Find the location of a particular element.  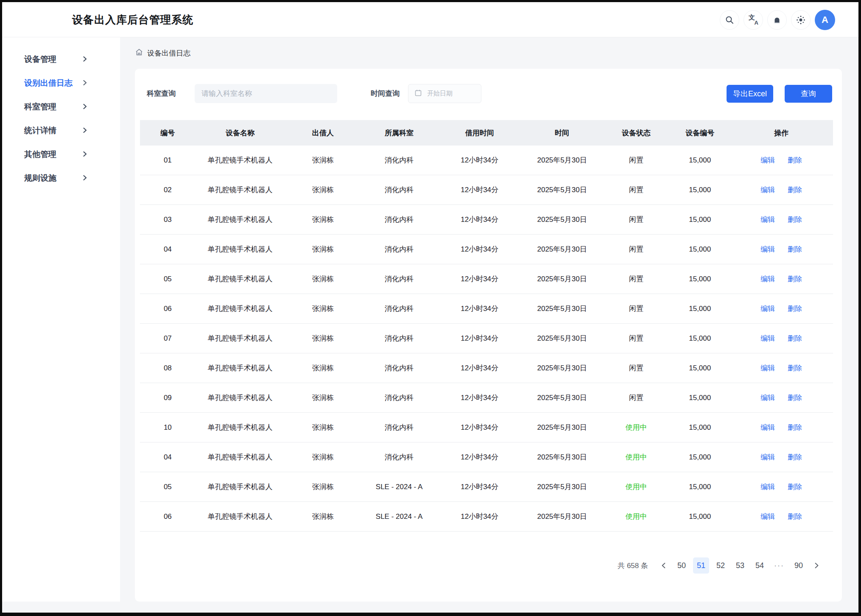

language-button: 文 A is located at coordinates (753, 20).